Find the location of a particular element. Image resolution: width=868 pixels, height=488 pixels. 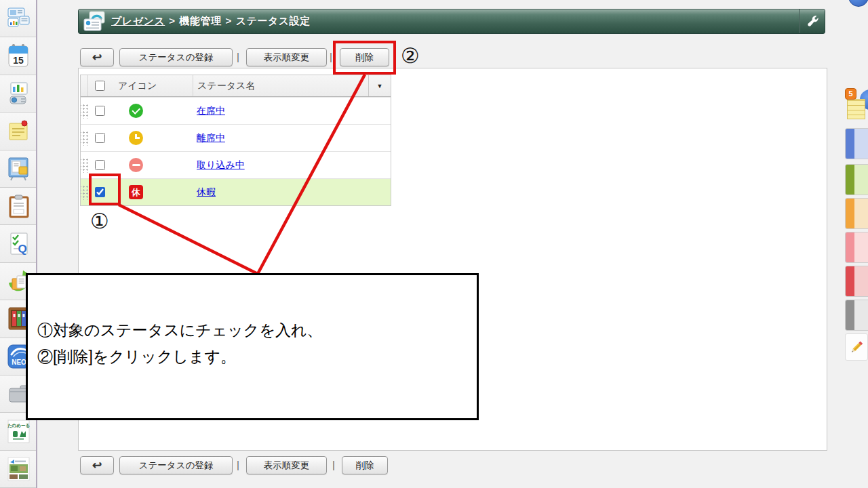

wrench-icon is located at coordinates (812, 22).